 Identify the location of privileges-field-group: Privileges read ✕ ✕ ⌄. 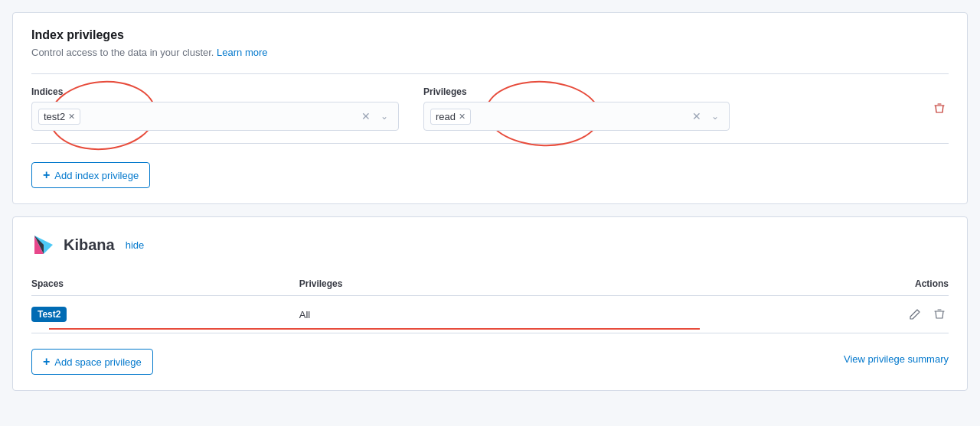
(577, 109).